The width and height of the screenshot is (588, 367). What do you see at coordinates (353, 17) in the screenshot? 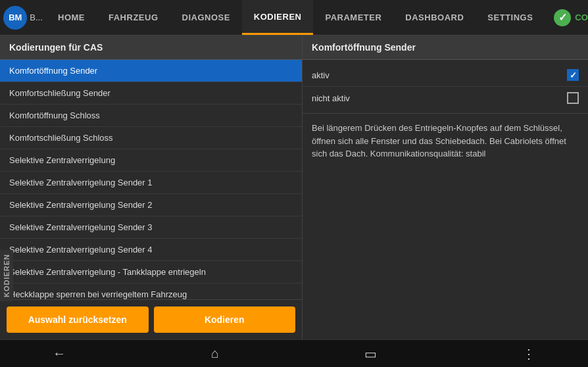
I see `nav-parameter: PARAMETER` at bounding box center [353, 17].